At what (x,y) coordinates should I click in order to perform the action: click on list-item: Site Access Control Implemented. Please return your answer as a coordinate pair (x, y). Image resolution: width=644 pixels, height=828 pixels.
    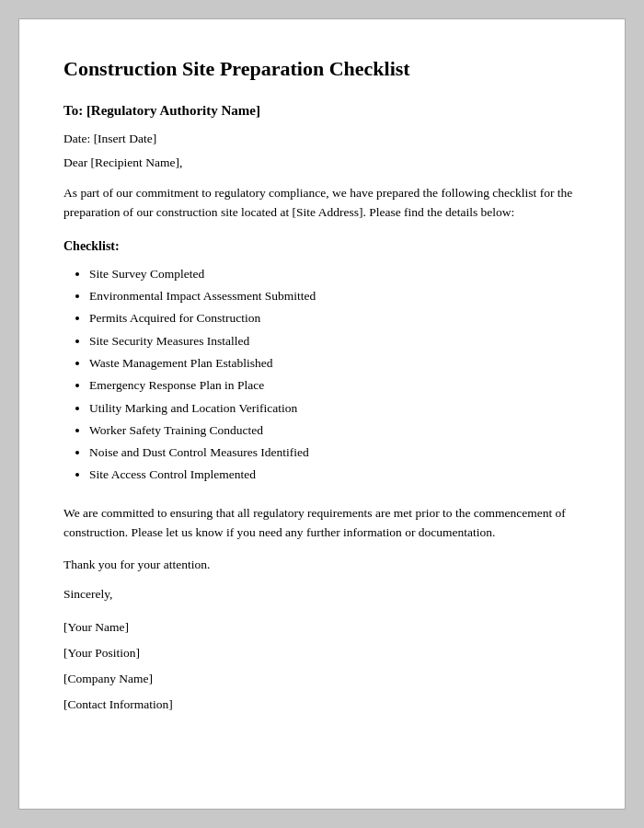
    Looking at the image, I should click on (335, 475).